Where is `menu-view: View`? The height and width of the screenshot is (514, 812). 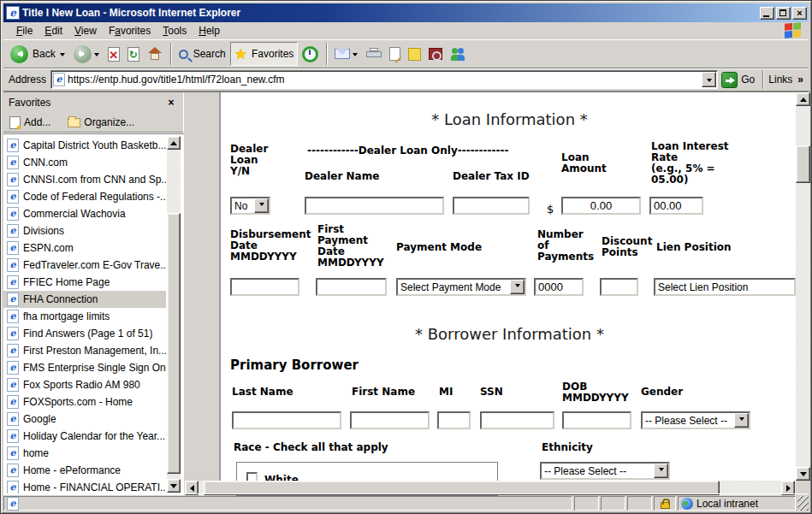
menu-view: View is located at coordinates (86, 31).